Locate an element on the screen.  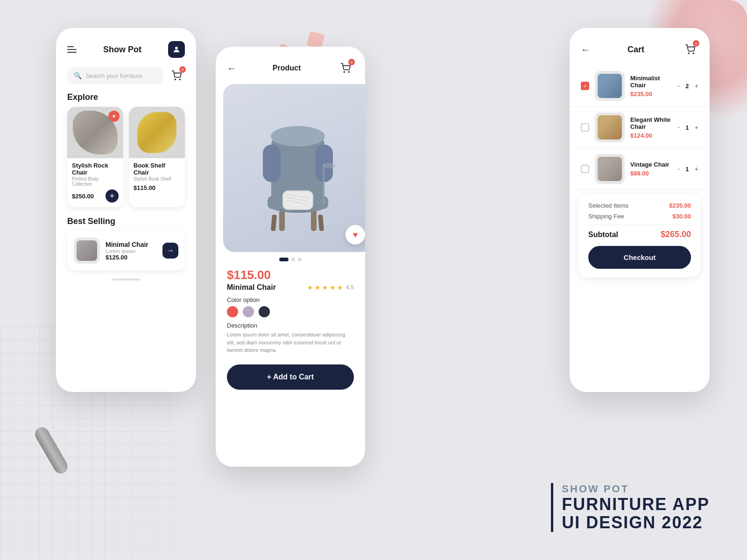
product-price: $115.00 is located at coordinates (290, 275).